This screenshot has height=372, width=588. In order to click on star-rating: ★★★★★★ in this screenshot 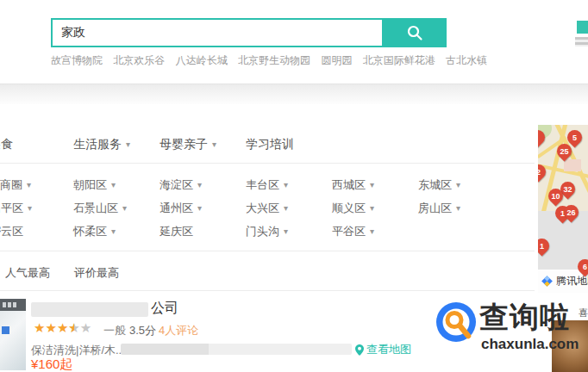, I will do `click(62, 328)`.